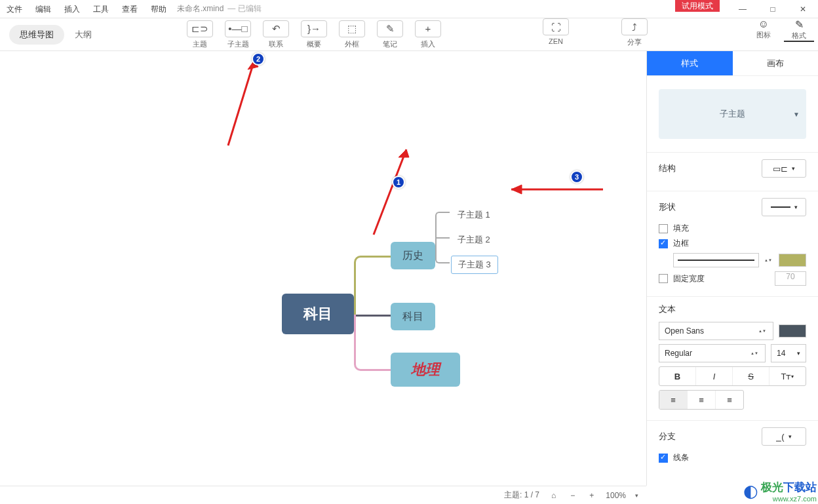 Image resolution: width=818 pixels, height=504 pixels. Describe the element at coordinates (667, 168) in the screenshot. I see `section-structure-label: 结构` at that location.